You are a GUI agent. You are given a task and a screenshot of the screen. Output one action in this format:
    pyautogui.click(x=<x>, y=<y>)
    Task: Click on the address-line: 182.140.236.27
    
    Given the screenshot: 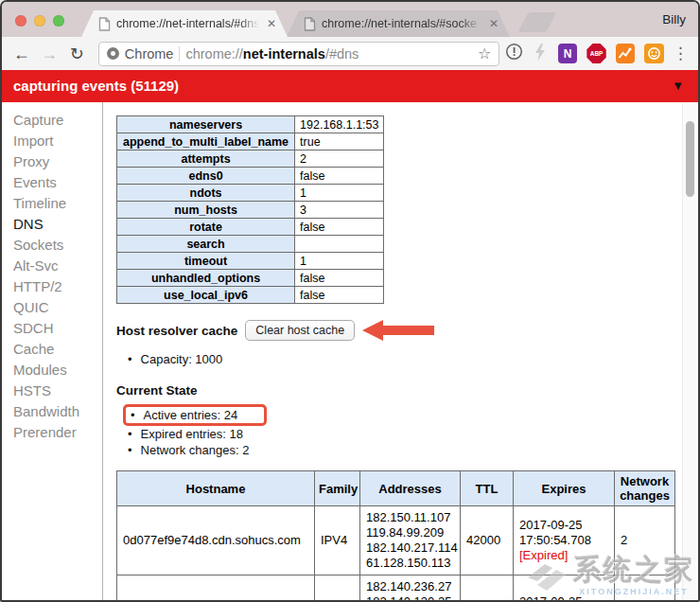 What is the action you would take?
    pyautogui.click(x=411, y=587)
    